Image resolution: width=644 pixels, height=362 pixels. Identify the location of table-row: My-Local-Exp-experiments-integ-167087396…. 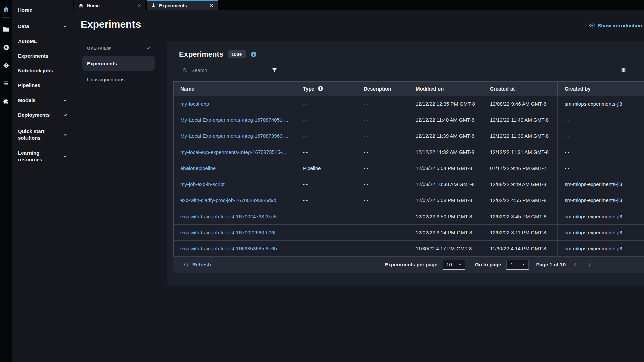
(409, 136).